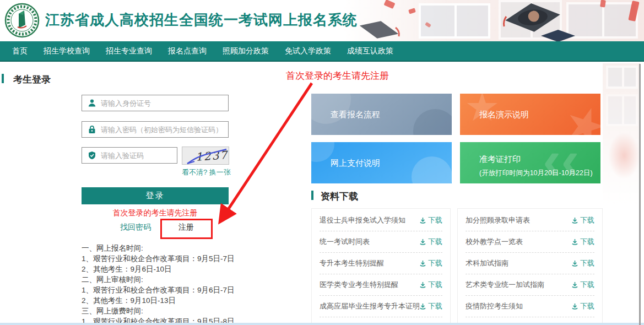  I want to click on download-row: 艺术类专业统一加试指南 下载, so click(530, 285).